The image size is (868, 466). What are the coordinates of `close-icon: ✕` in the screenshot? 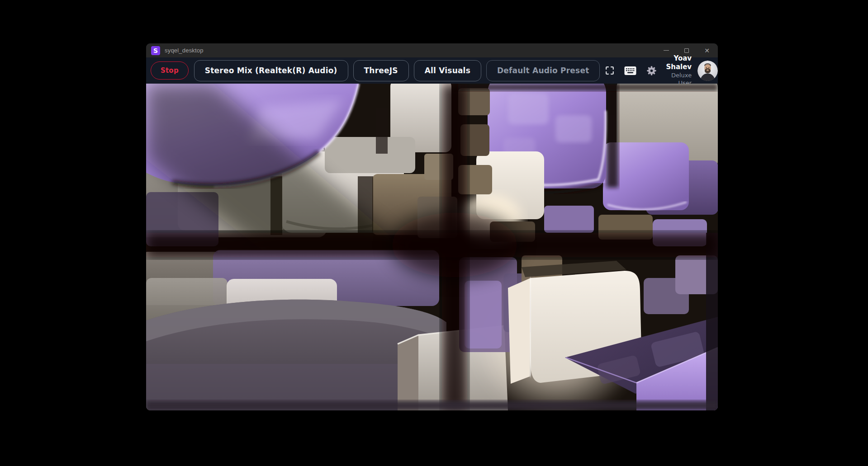 It's located at (707, 51).